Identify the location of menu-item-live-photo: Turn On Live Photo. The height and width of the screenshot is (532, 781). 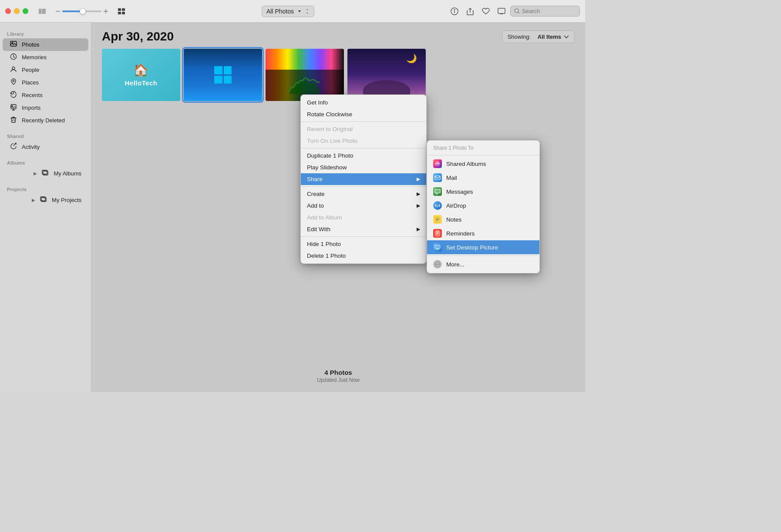
(364, 141).